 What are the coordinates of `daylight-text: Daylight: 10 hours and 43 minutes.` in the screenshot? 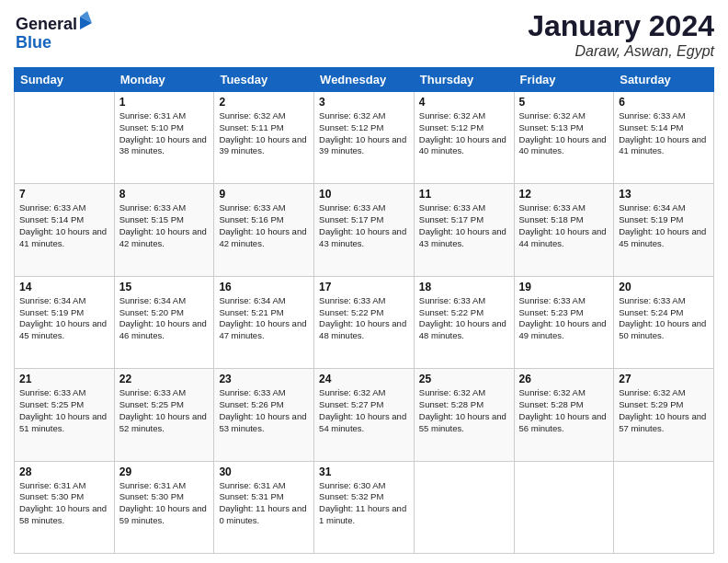 It's located at (364, 238).